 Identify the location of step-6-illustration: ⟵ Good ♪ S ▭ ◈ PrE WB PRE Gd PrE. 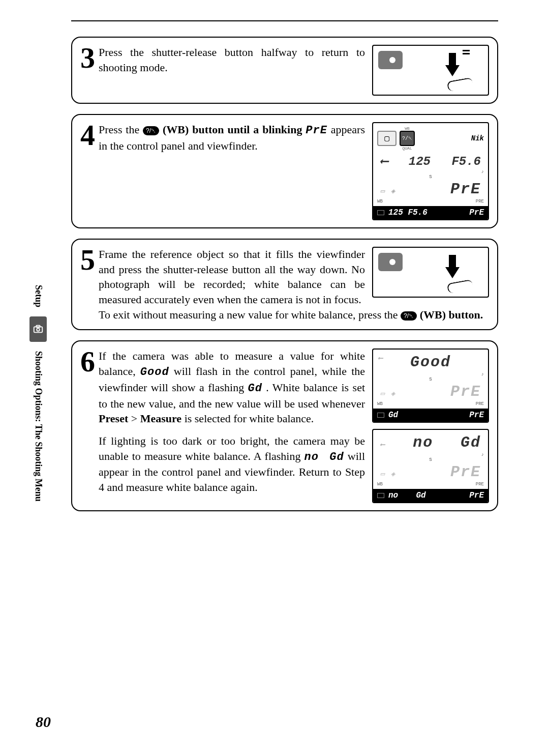
(431, 426).